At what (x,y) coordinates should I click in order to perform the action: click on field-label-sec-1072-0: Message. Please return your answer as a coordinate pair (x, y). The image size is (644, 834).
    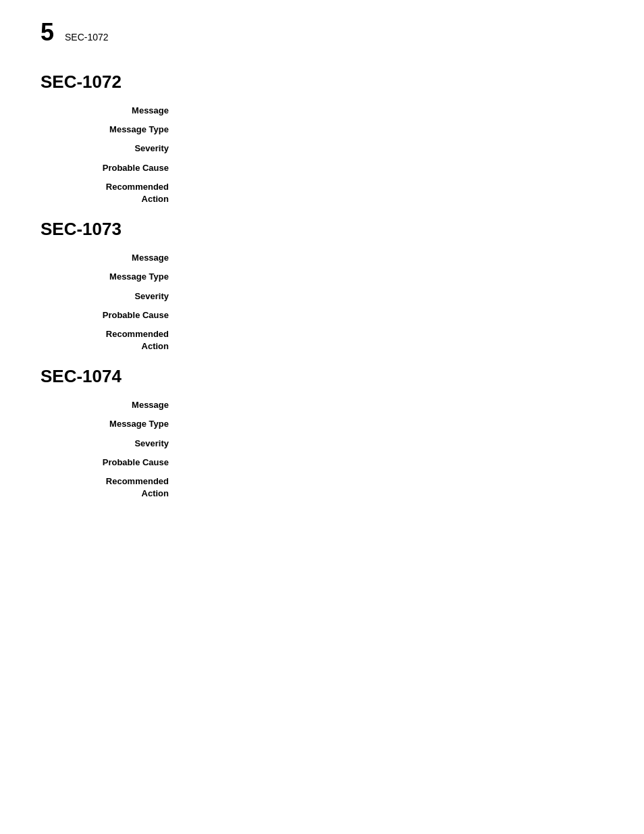
    Looking at the image, I should click on (108, 111).